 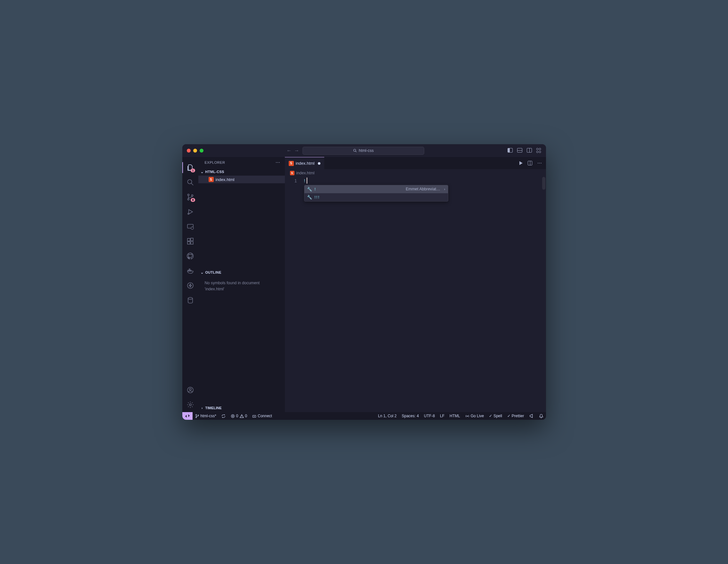 What do you see at coordinates (242, 340) in the screenshot?
I see `outline-body: No symbols found in document 'index.html…` at bounding box center [242, 340].